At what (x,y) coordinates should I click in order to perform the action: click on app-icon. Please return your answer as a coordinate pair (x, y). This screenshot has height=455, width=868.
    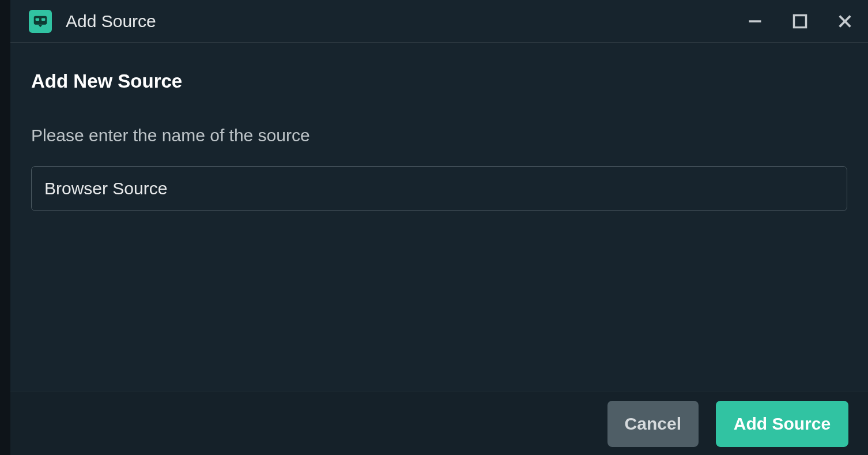
    Looking at the image, I should click on (40, 21).